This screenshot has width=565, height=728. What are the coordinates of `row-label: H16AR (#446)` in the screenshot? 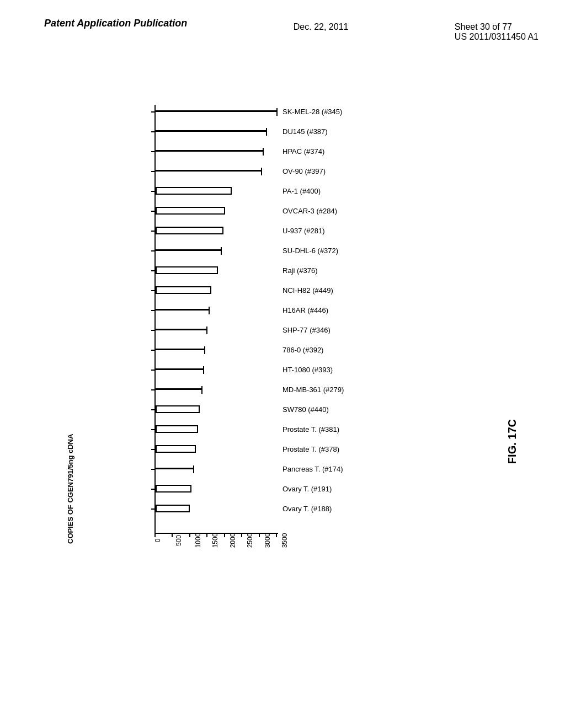 It's located at (306, 310).